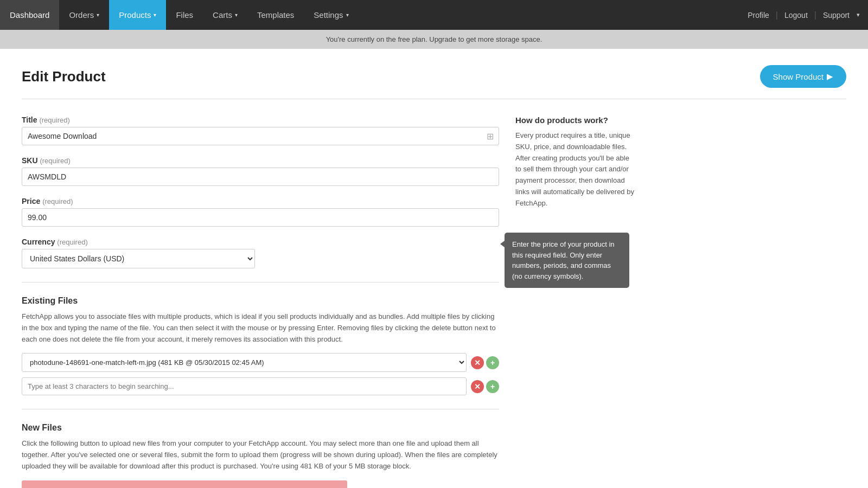  What do you see at coordinates (367, 15) in the screenshot?
I see `nav-left: Dashboard Orders ▾ Products ▾ Files Cart…` at bounding box center [367, 15].